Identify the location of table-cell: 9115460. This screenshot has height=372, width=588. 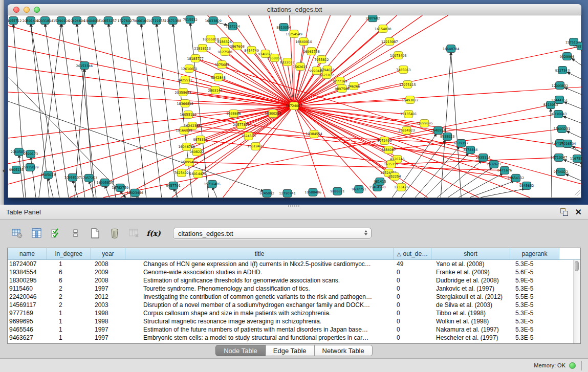
(28, 289).